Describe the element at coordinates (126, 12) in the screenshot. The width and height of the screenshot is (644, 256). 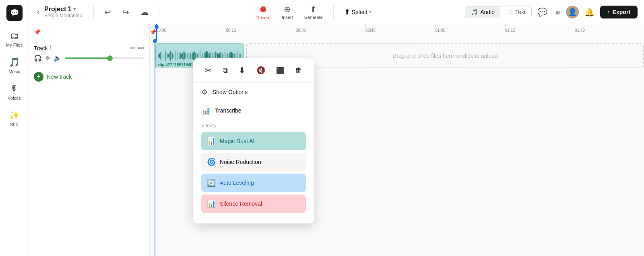
I see `redo-button: ↪` at that location.